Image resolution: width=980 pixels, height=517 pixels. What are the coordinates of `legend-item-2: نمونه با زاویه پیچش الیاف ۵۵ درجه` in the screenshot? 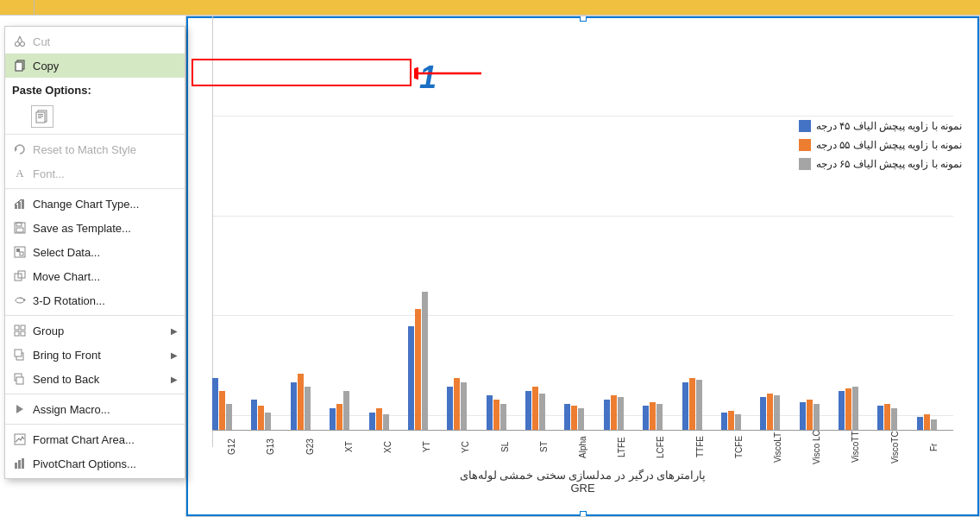 It's located at (880, 145).